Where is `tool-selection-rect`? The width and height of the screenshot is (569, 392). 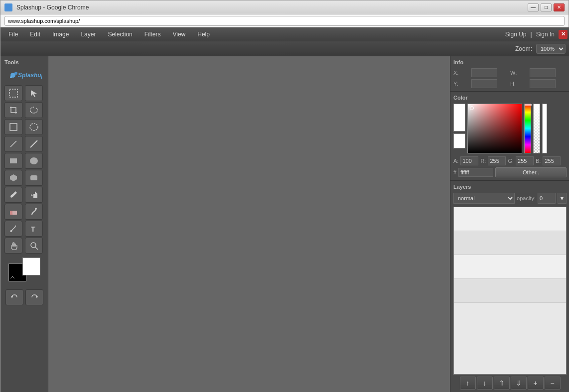 tool-selection-rect is located at coordinates (13, 127).